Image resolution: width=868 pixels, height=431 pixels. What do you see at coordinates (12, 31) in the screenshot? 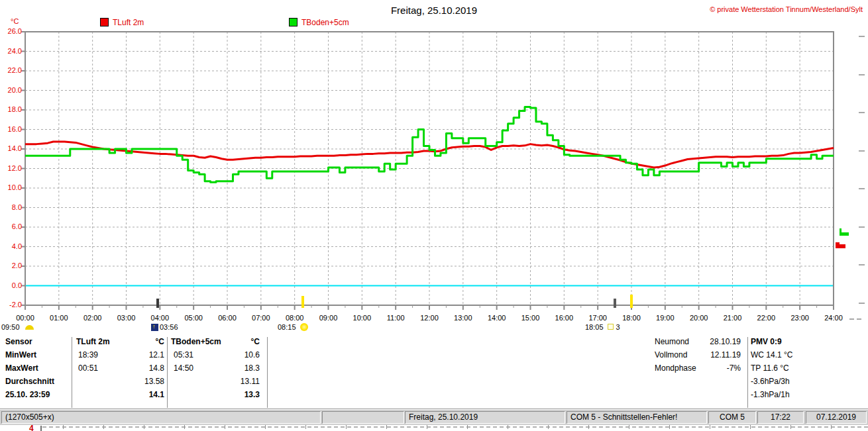
I see `y-tick-label: 26.0` at bounding box center [12, 31].